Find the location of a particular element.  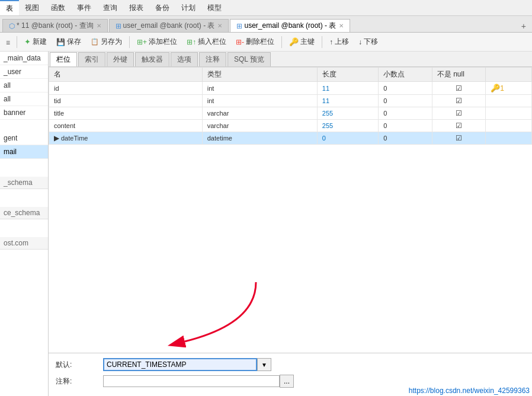

sidebar-section-schema-2: ce_schema is located at coordinates (24, 213).